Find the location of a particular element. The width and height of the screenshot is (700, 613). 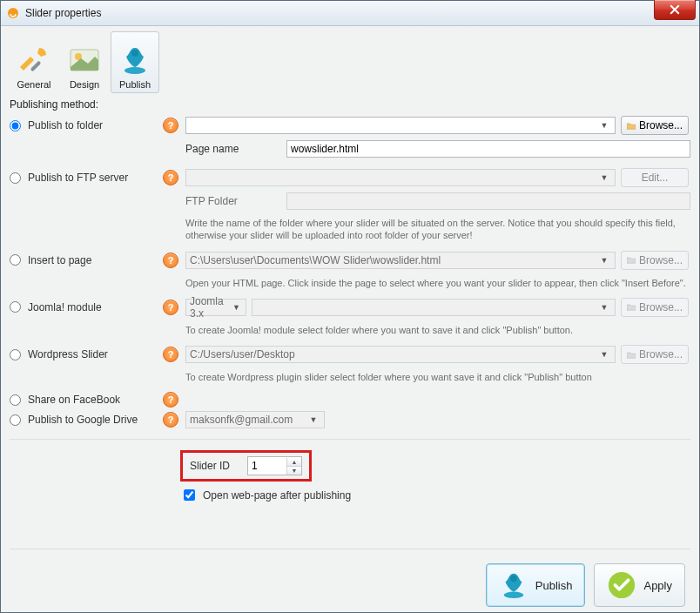

radio-label: Publish to FTP server is located at coordinates (78, 178).